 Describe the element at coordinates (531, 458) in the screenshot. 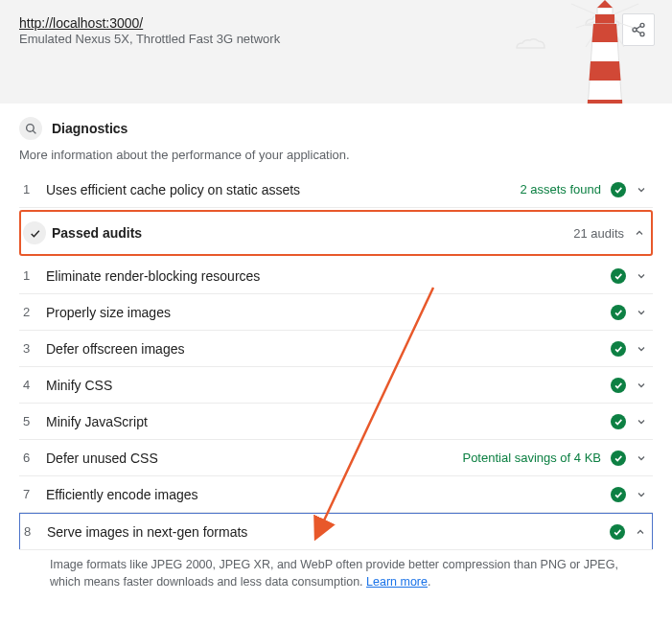

I see `row-meta: Potential savings of 4 KB` at that location.